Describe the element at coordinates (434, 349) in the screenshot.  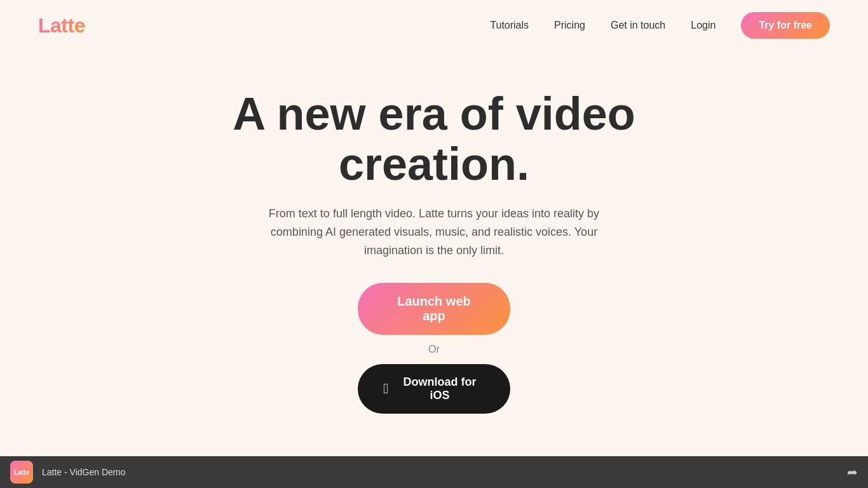
I see `or-divider: Or` at that location.